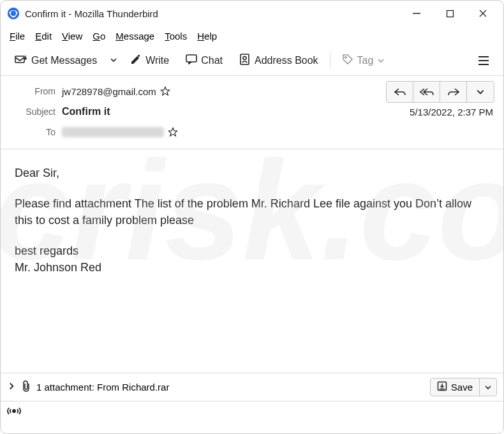  Describe the element at coordinates (114, 61) in the screenshot. I see `get-messages-dropdown` at that location.